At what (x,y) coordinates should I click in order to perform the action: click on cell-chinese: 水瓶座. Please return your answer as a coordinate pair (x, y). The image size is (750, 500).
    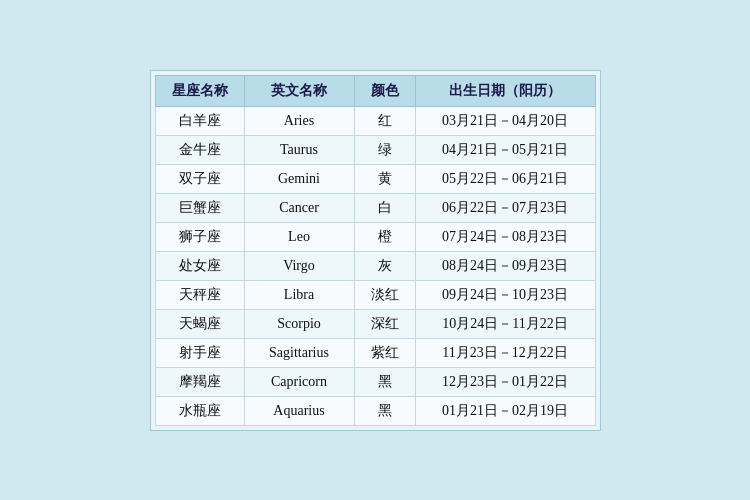
    Looking at the image, I should click on (200, 410).